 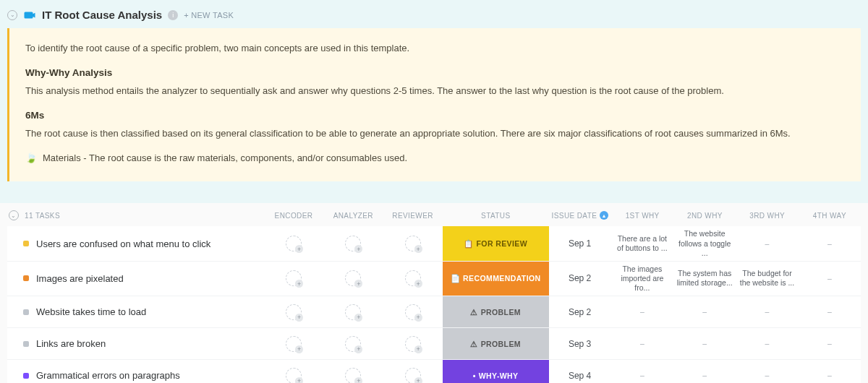 I want to click on collapse-toggle: ⌄, so click(x=12, y=15).